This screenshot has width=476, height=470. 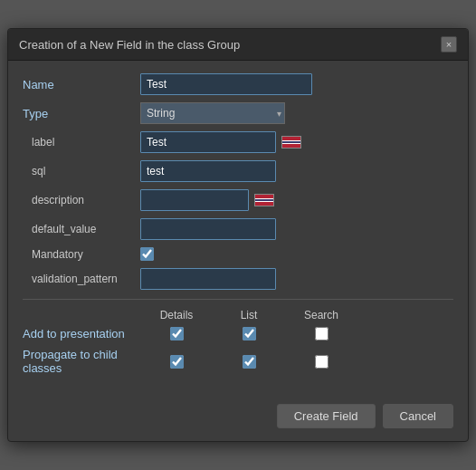 What do you see at coordinates (249, 315) in the screenshot?
I see `col-header-list: List` at bounding box center [249, 315].